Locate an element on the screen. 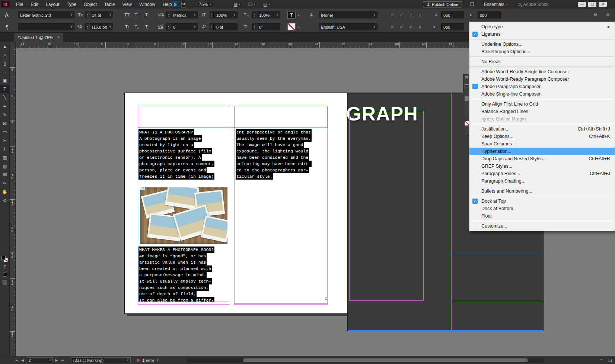  first-line-indent-field: 0p0 is located at coordinates (489, 15).